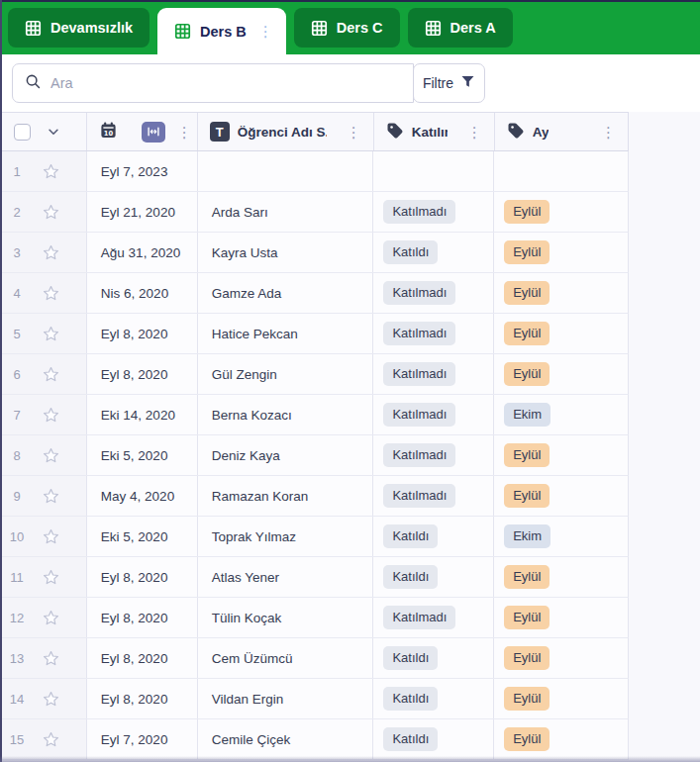  Describe the element at coordinates (143, 496) in the screenshot. I see `cell-date: May 4, 2020` at that location.